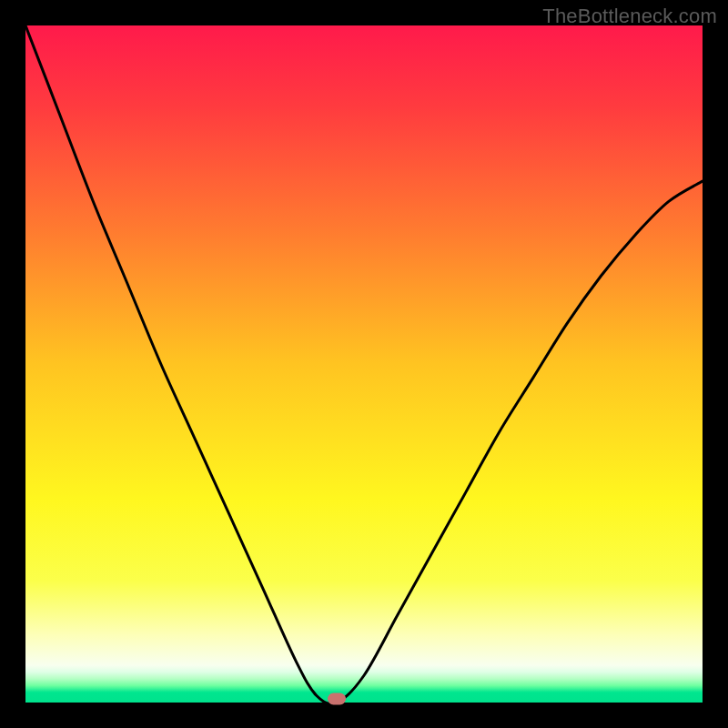  I want to click on min-marker, so click(337, 699).